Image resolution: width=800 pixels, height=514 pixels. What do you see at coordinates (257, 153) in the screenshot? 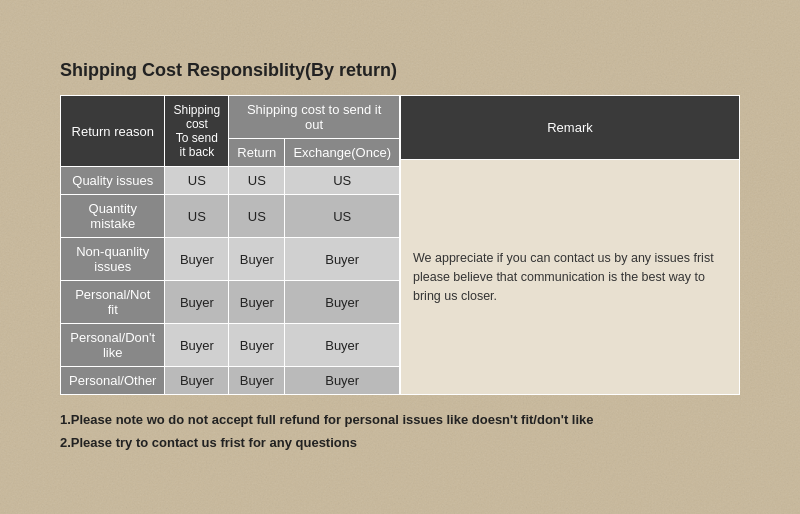
I see `col-return-sub: Return` at bounding box center [257, 153].